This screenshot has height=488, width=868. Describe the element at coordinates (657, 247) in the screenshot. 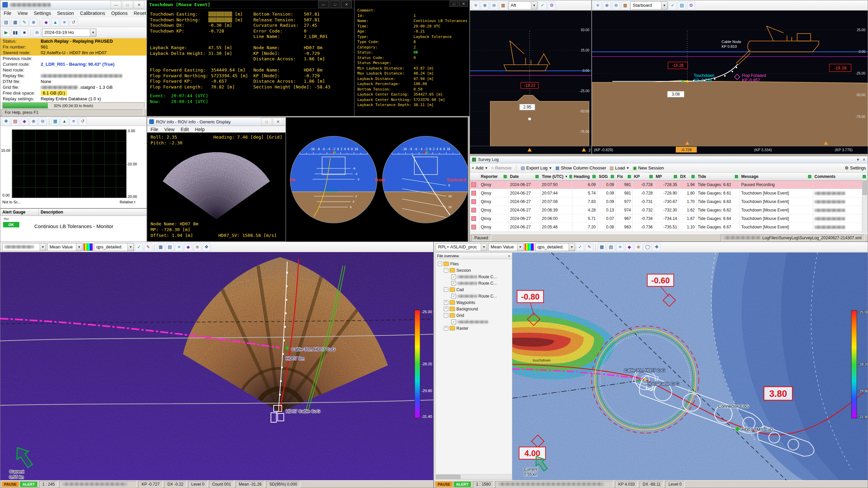

I see `pan-icon: ✥` at that location.